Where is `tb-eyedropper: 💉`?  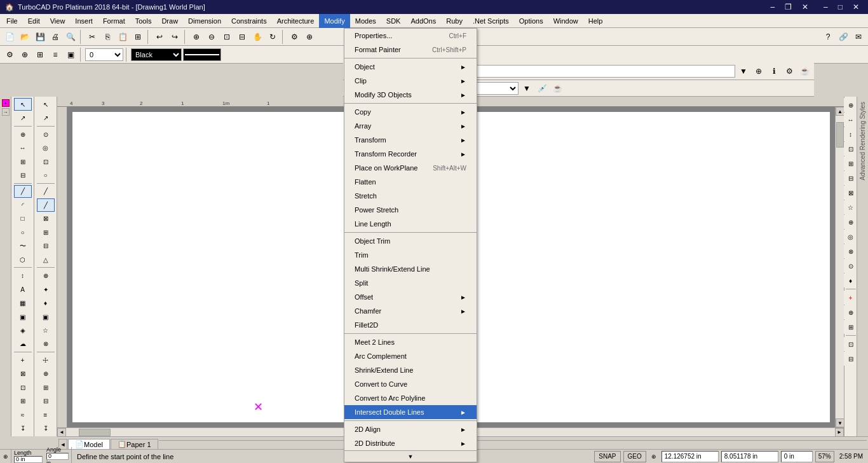
tb-eyedropper: 💉 is located at coordinates (542, 88).